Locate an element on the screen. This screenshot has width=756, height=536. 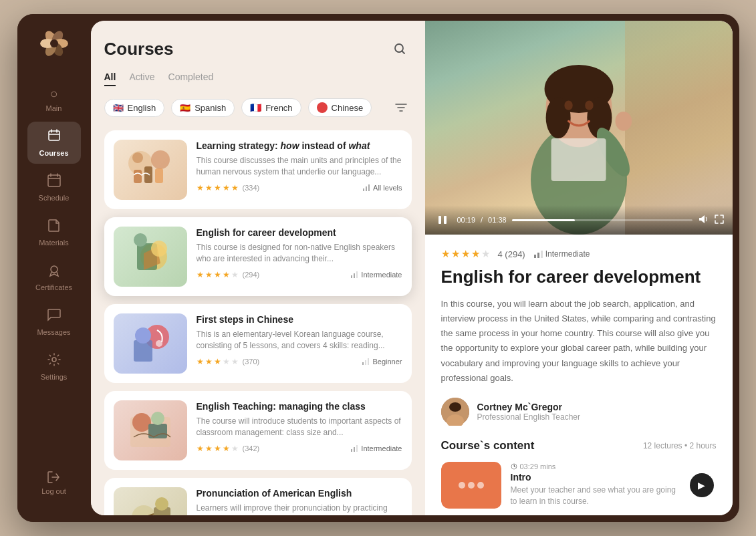
spanish-flag: 🇪🇸 is located at coordinates (185, 108).